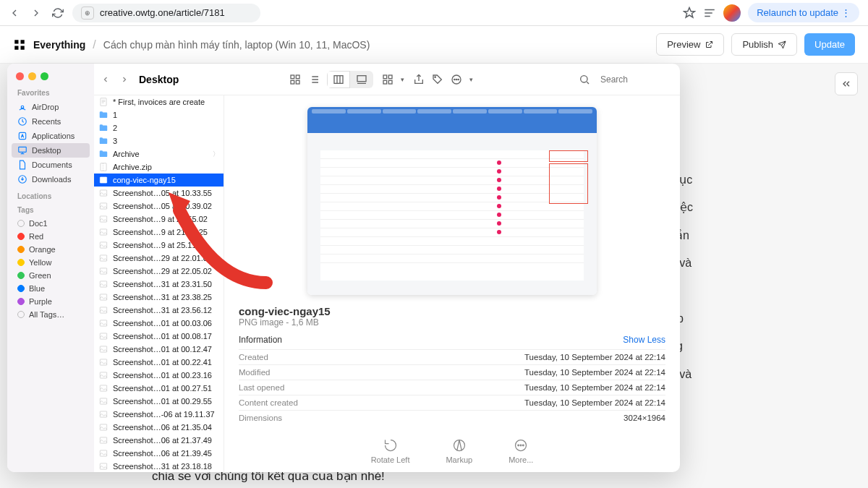 This screenshot has width=868, height=488. What do you see at coordinates (51, 165) in the screenshot?
I see `sidebar-item-documents: Documents` at bounding box center [51, 165].